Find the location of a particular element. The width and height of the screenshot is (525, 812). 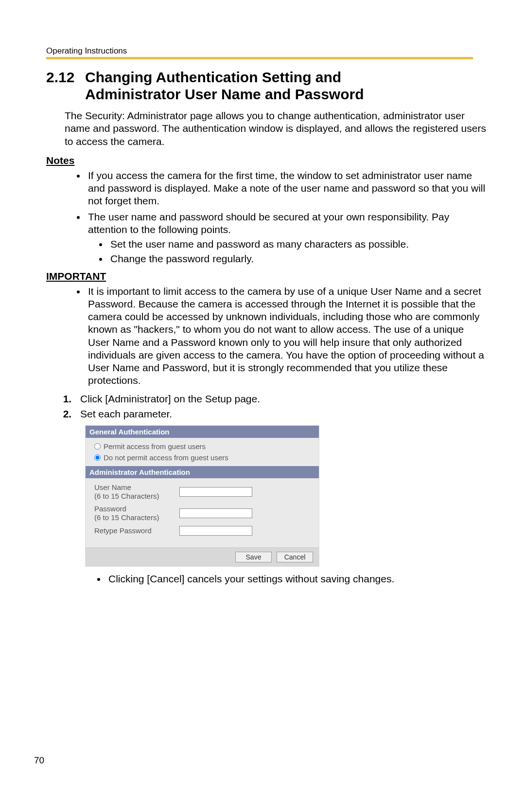

notes-subitem: Set the user name and password as many c… is located at coordinates (298, 244).